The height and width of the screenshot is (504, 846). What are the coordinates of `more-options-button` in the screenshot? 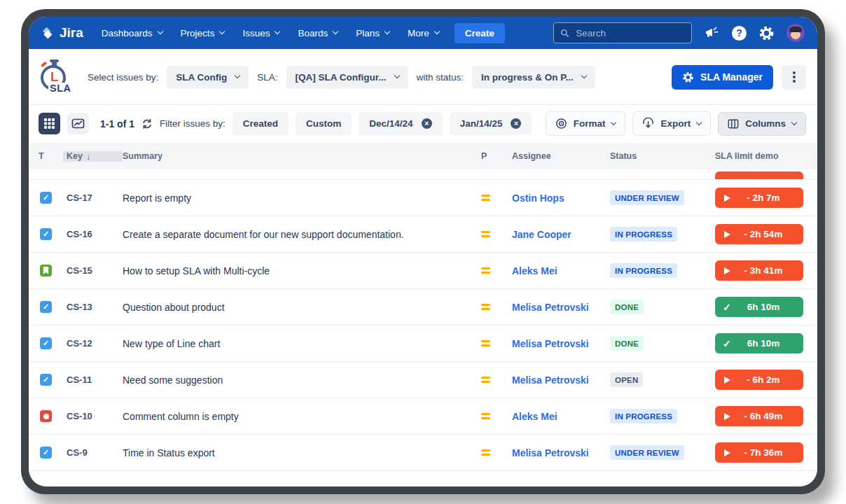 It's located at (794, 77).